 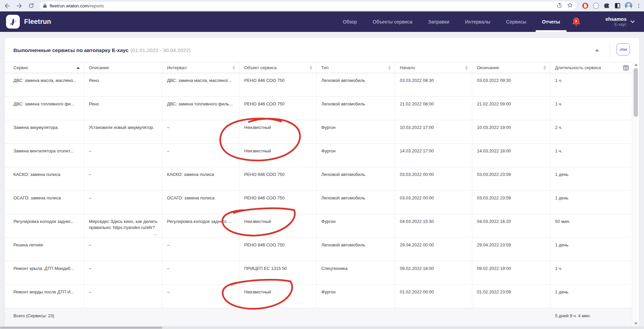 What do you see at coordinates (451, 21) in the screenshot?
I see `main-navigation: ОбзорОбъекты сервисаЗаправкиИнтервалыСер…` at bounding box center [451, 21].